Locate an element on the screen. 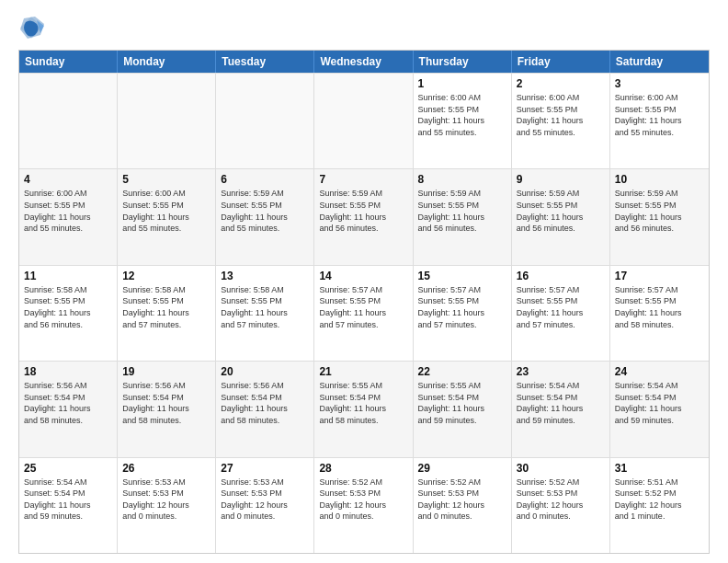 This screenshot has height=563, width=728. day-number: 3 is located at coordinates (660, 84).